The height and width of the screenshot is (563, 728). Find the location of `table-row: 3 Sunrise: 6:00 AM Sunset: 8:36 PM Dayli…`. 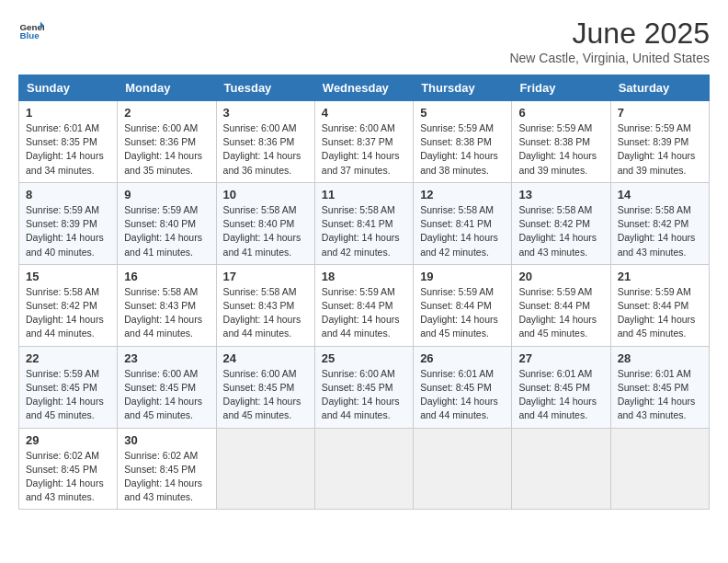

table-row: 3 Sunrise: 6:00 AM Sunset: 8:36 PM Dayli… is located at coordinates (265, 142).